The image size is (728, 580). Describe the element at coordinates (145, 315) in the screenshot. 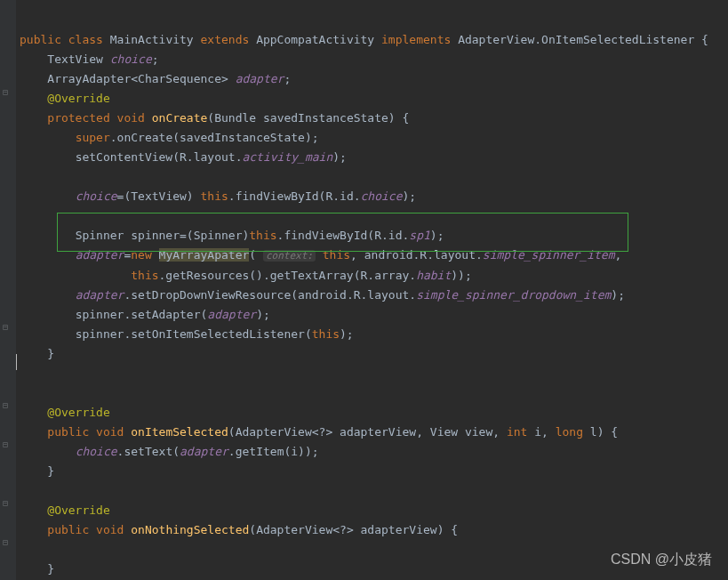

I see `code-line: spinner.setAdapter(adapter);` at that location.